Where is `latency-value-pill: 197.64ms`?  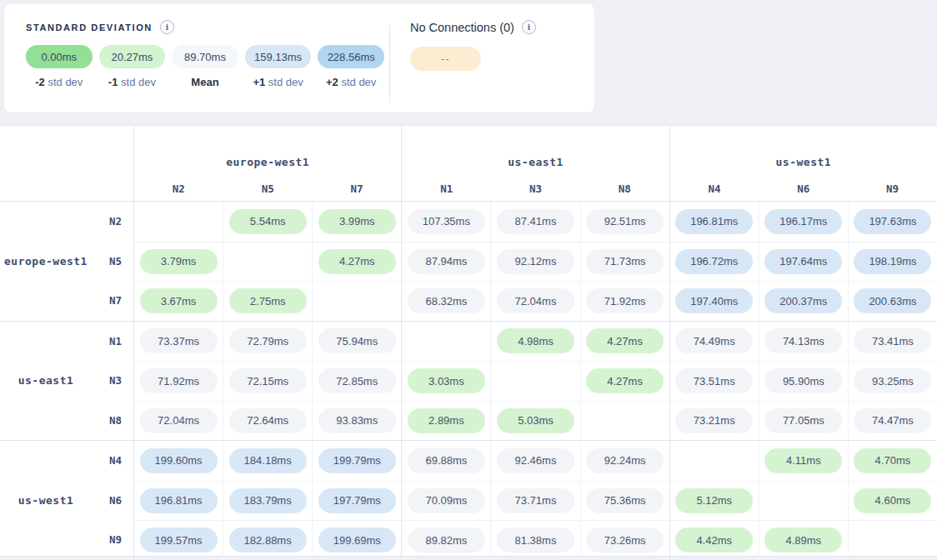 latency-value-pill: 197.64ms is located at coordinates (804, 262).